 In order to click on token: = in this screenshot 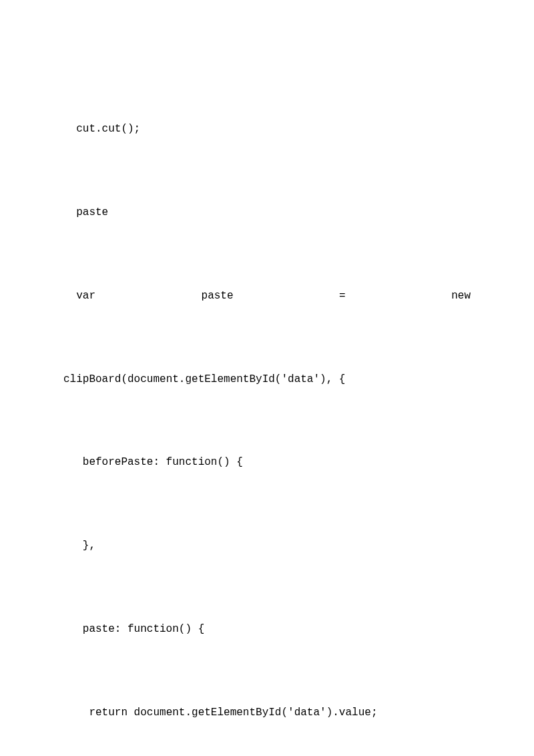, I will do `click(342, 297)`.